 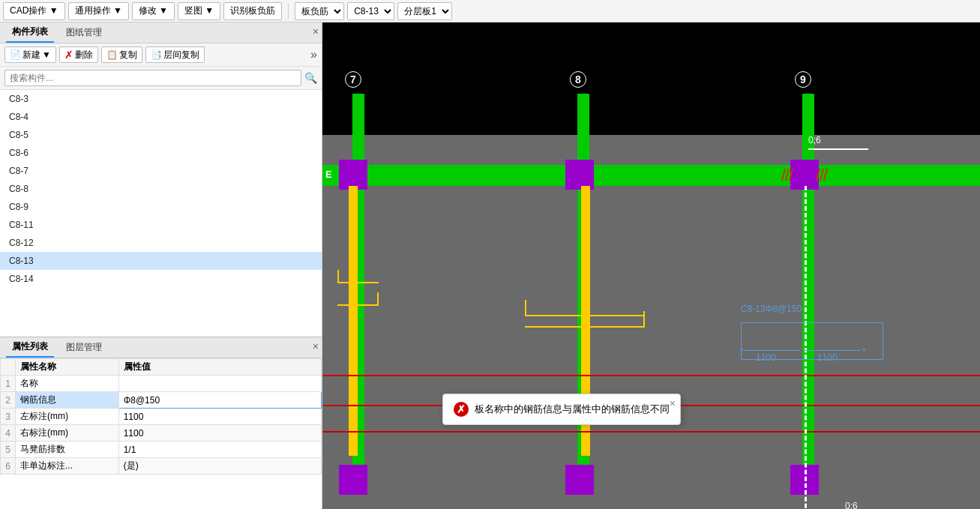 What do you see at coordinates (832, 351) in the screenshot?
I see `measure-line-right` at bounding box center [832, 351].